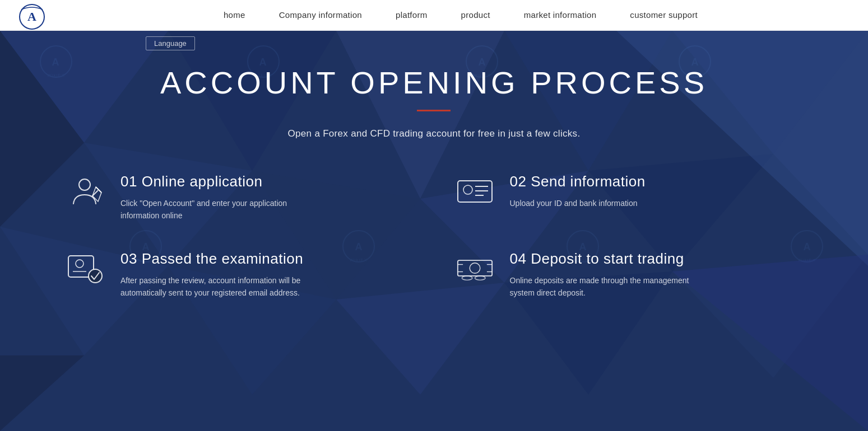 This screenshot has height=431, width=868. Describe the element at coordinates (663, 15) in the screenshot. I see `nav-item-support: customer support` at that location.